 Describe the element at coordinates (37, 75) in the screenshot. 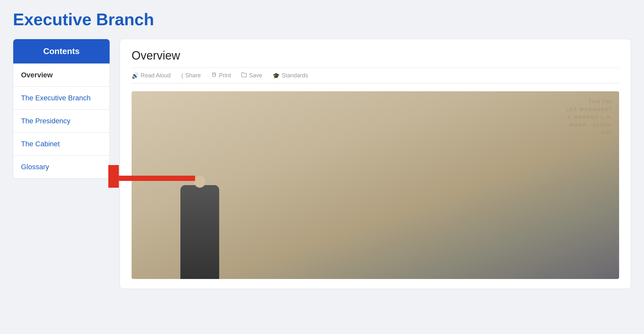

I see `sidebar-item-label: Overview` at that location.